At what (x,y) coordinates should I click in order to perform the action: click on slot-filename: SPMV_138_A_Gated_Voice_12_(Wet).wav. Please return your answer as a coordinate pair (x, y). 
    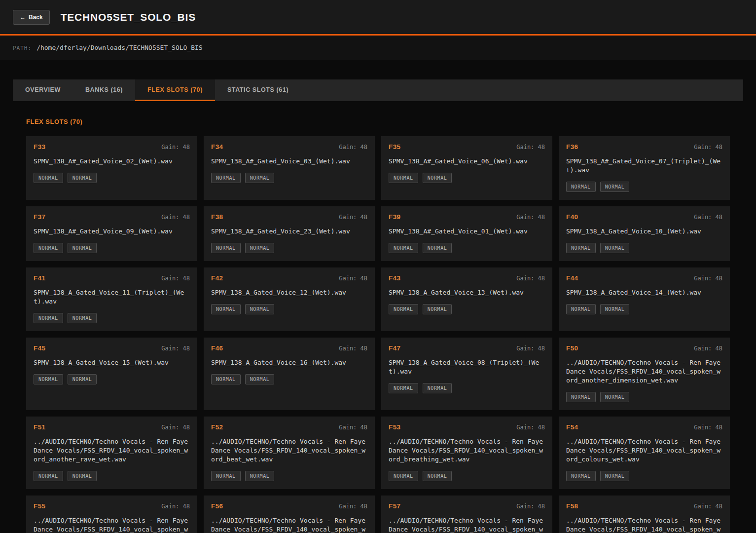
    Looking at the image, I should click on (289, 293).